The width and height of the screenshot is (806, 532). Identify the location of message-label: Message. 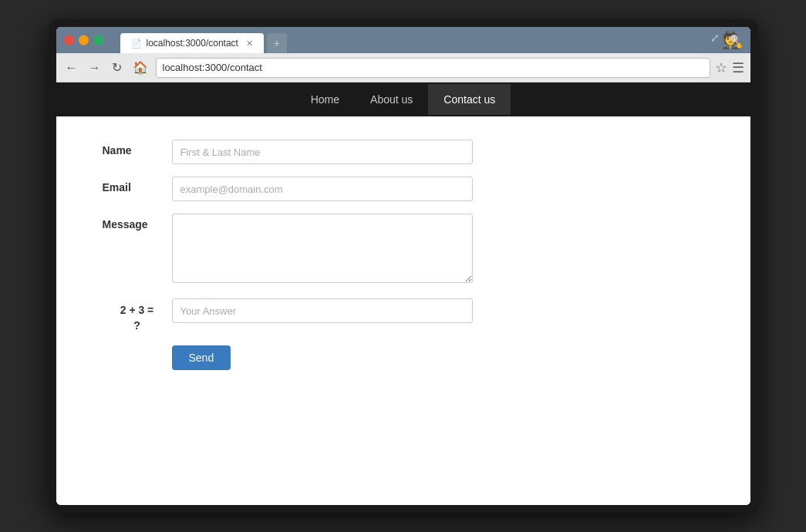
(137, 222).